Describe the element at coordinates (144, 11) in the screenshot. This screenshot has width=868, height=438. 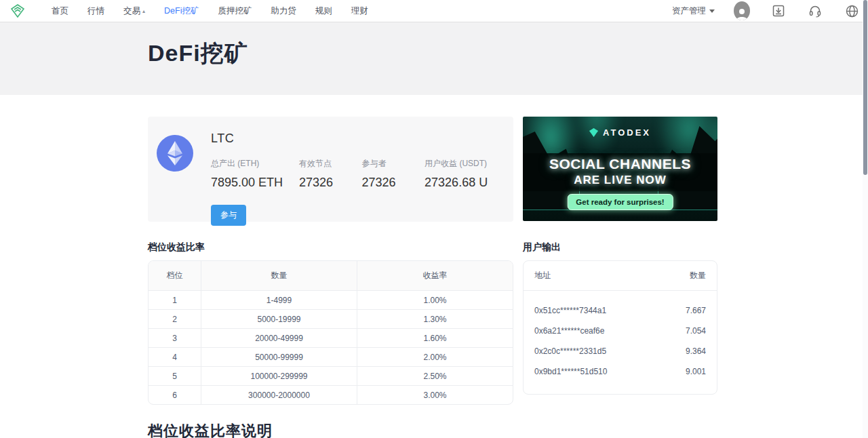
I see `chevron-up-icon: ▴` at that location.